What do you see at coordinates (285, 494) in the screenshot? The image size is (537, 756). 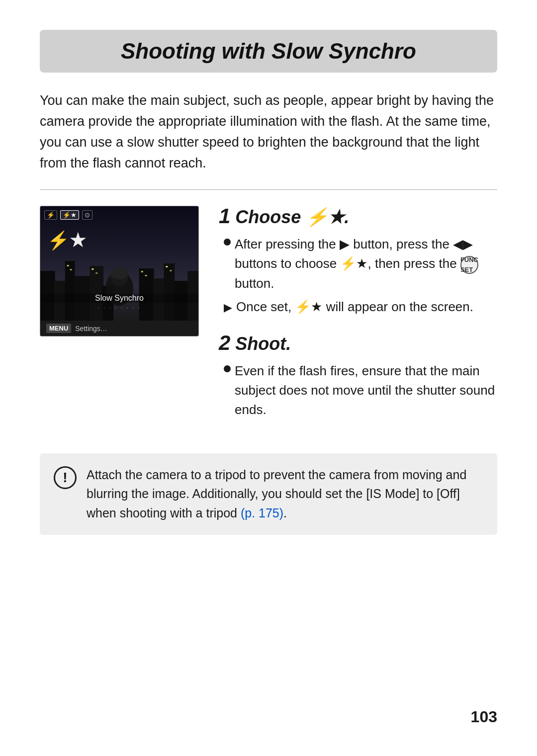 I see `note-text: Attach the camera to a tripod to prevent…` at bounding box center [285, 494].